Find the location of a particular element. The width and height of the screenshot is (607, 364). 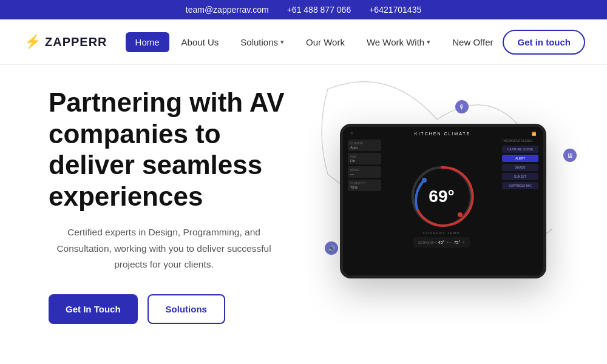

tablet-center-panel: 69° CURRENT TEMP SETPOINT − 45° is located at coordinates (442, 206).